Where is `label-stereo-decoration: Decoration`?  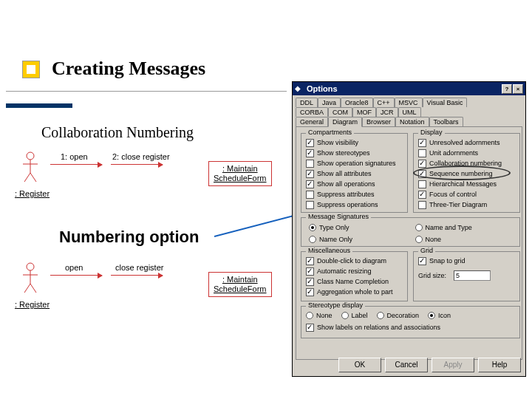
label-stereo-decoration: Decoration is located at coordinates (403, 316).